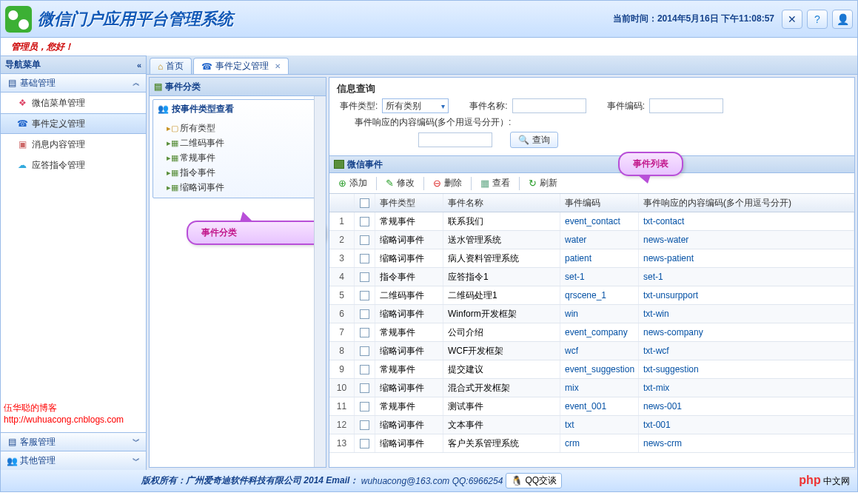 Image resolution: width=858 pixels, height=504 pixels. What do you see at coordinates (409, 277) in the screenshot?
I see `cell-type: 指令事件` at bounding box center [409, 277].